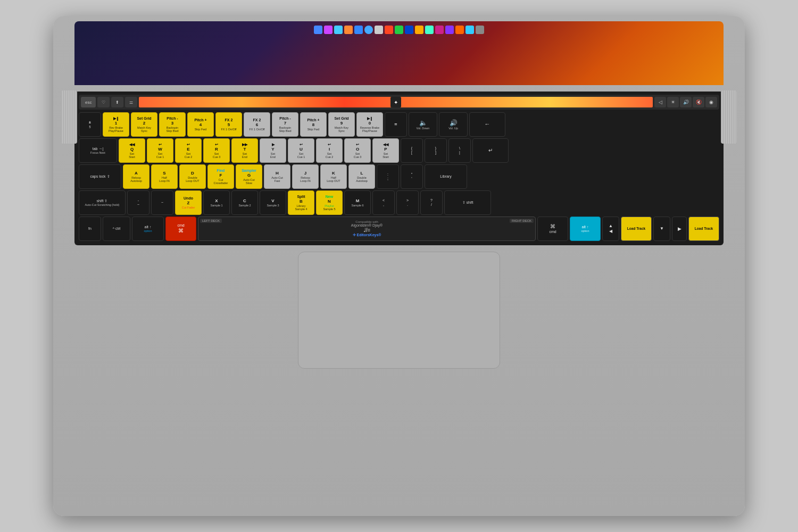  What do you see at coordinates (460, 151) in the screenshot?
I see `key-backslash: \ |` at bounding box center [460, 151].